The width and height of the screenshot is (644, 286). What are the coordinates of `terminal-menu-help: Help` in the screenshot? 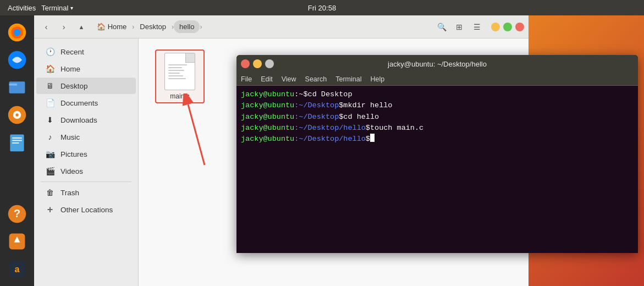 It's located at (377, 79).